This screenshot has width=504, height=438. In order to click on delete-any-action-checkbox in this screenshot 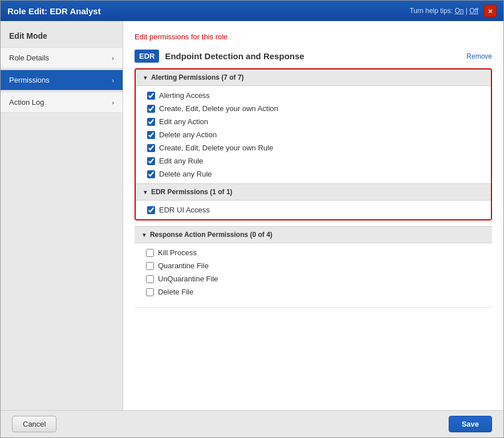, I will do `click(151, 135)`.